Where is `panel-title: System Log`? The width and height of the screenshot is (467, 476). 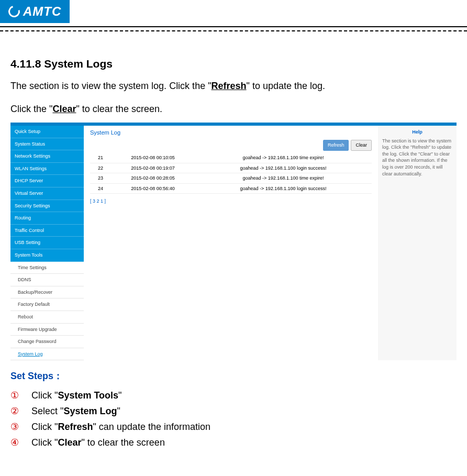
panel-title: System Log is located at coordinates (231, 133).